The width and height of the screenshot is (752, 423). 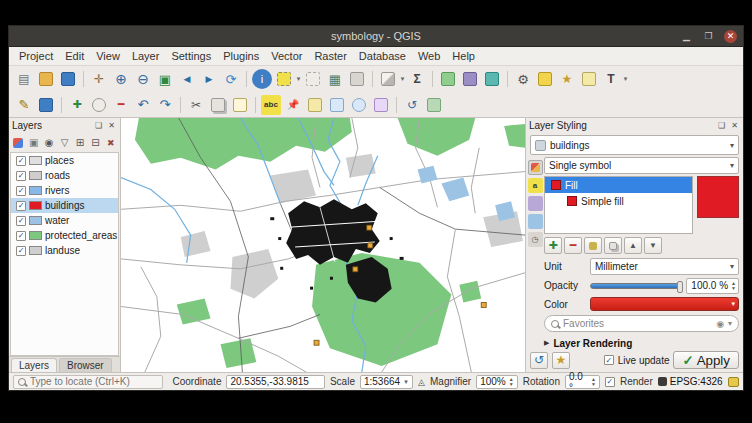 I want to click on zoom-out-icon, so click(x=143, y=79).